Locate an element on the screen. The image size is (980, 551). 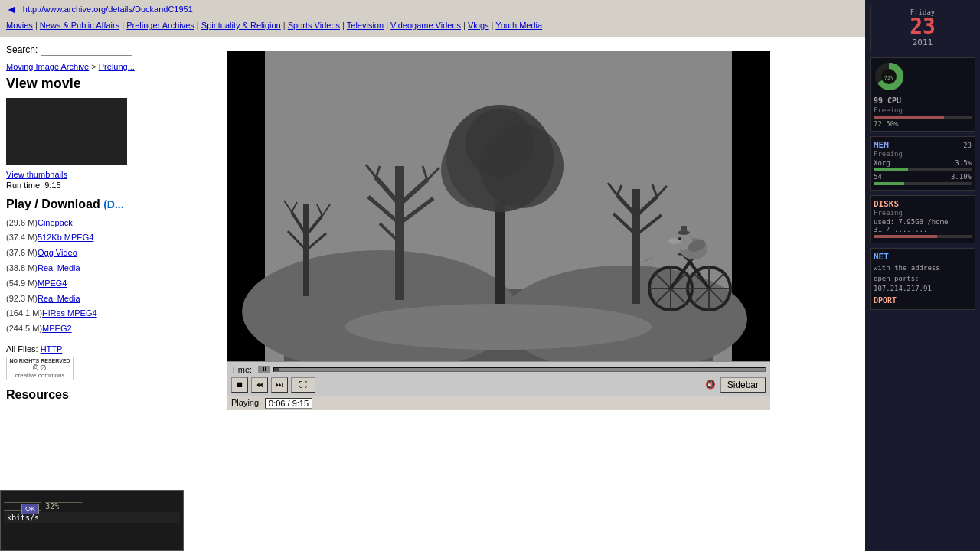
progress-row: Time: ⏸ is located at coordinates (498, 370).